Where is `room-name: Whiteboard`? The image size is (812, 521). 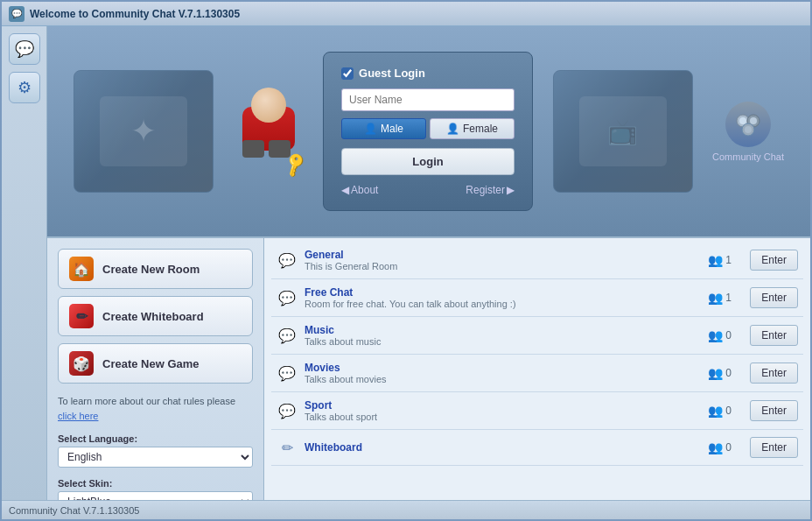 room-name: Whiteboard is located at coordinates (502, 447).